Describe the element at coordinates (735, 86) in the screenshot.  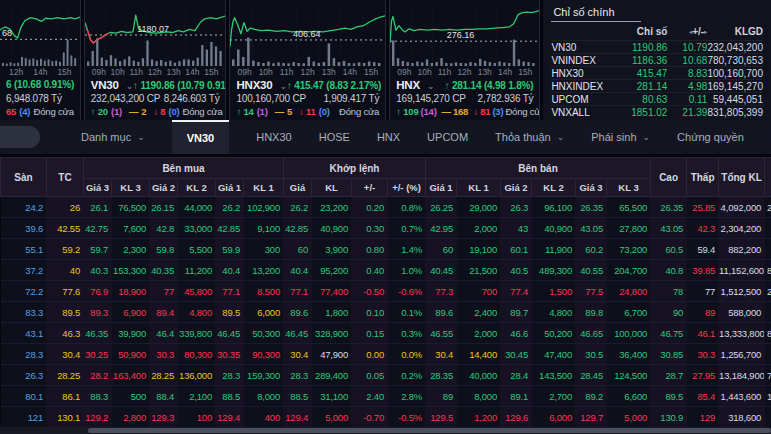
I see `index-klgd: 169,145,270` at that location.